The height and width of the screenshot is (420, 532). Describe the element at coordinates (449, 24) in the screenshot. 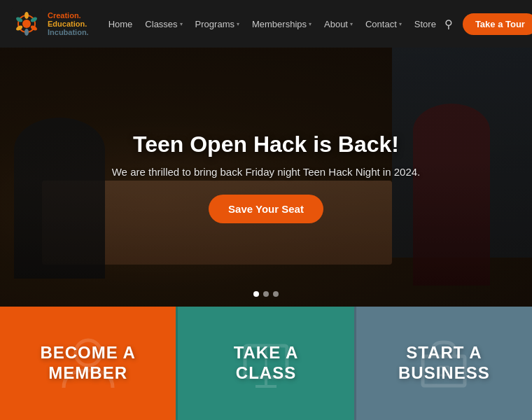

I see `search-icon: ⚲` at that location.